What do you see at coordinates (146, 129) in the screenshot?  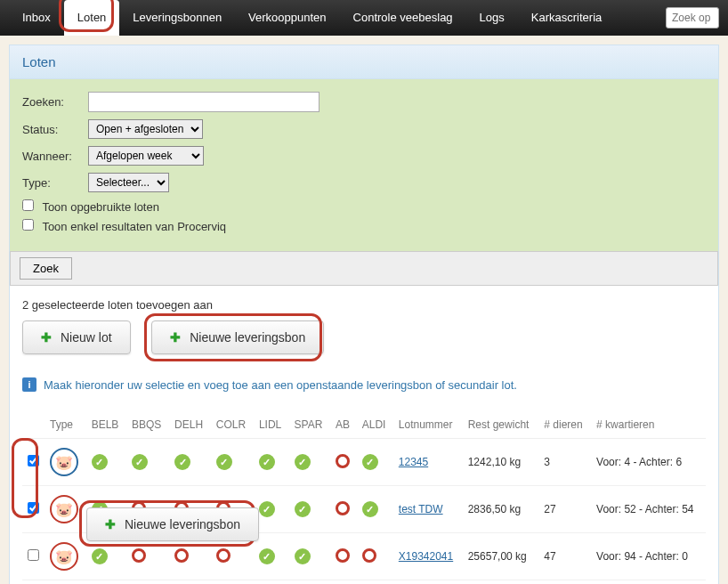 I see `status-select: Open + afgesloten` at bounding box center [146, 129].